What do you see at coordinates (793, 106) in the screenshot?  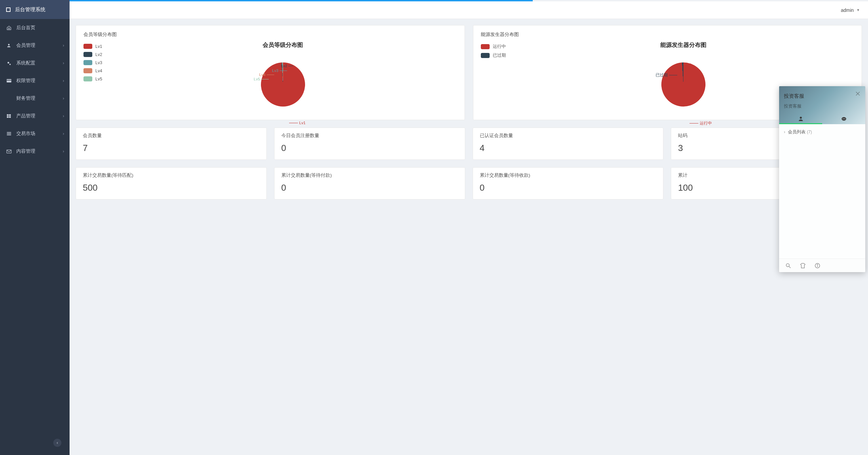 I see `chat-subtitle: 投资客服` at bounding box center [793, 106].